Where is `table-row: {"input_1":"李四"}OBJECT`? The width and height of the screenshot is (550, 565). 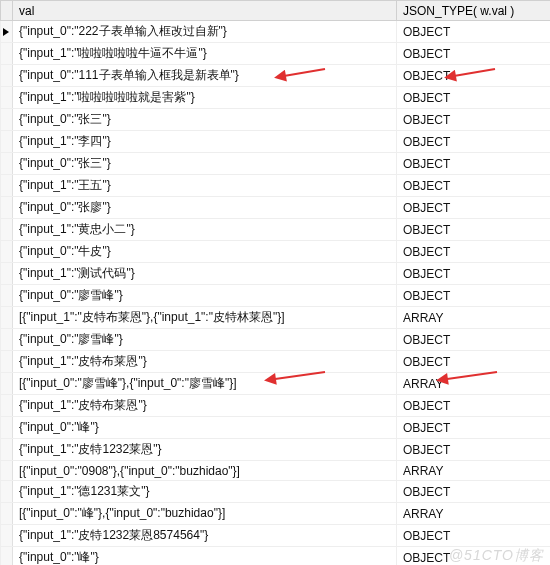
table-row: {"input_1":"李四"}OBJECT is located at coordinates (276, 142).